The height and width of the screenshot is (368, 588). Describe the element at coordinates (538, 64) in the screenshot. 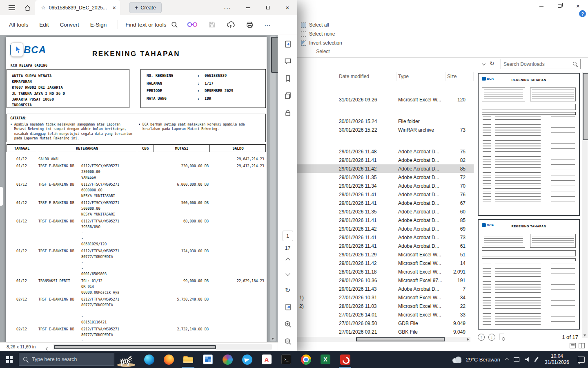

I see `explorer-search-input` at that location.